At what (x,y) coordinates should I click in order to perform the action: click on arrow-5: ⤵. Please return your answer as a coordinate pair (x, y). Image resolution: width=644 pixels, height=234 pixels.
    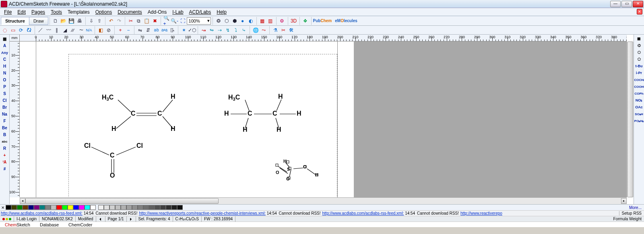
    Looking at the image, I should click on (236, 30).